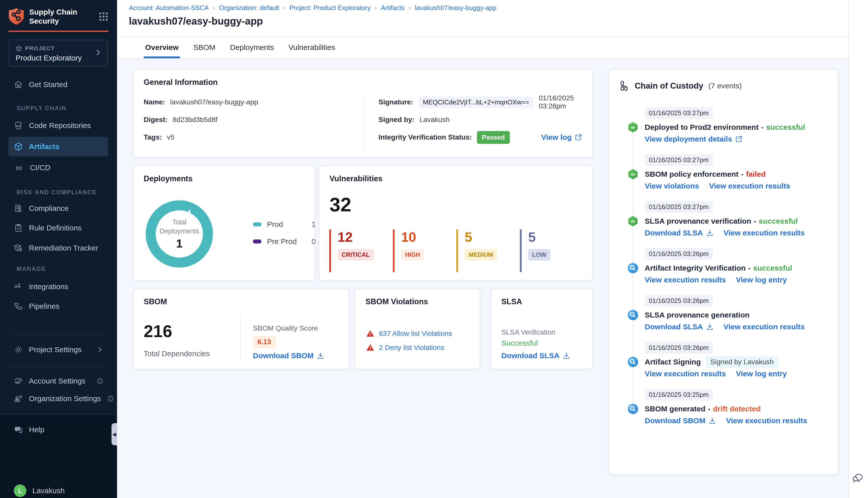  Describe the element at coordinates (476, 102) in the screenshot. I see `signature-chip: MEQCICde2VjIT...bL+2+mqnOXw==` at that location.